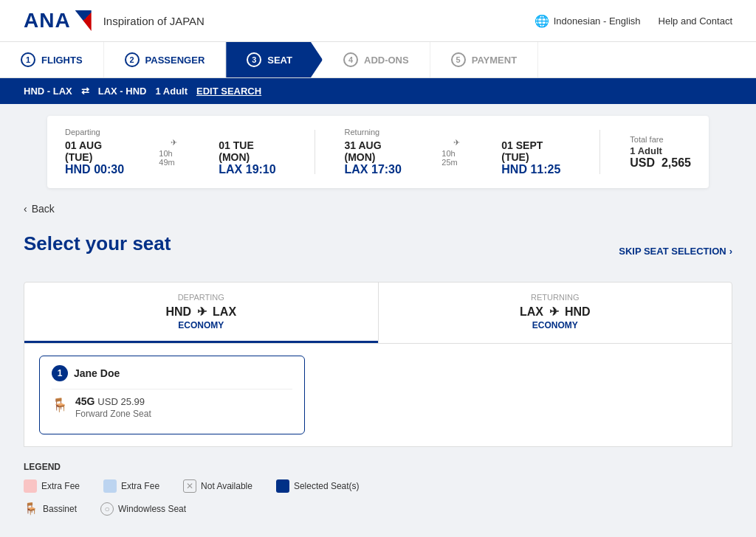 This screenshot has height=537, width=756. Describe the element at coordinates (174, 158) in the screenshot. I see `duration1-text: 10h 49m` at that location.